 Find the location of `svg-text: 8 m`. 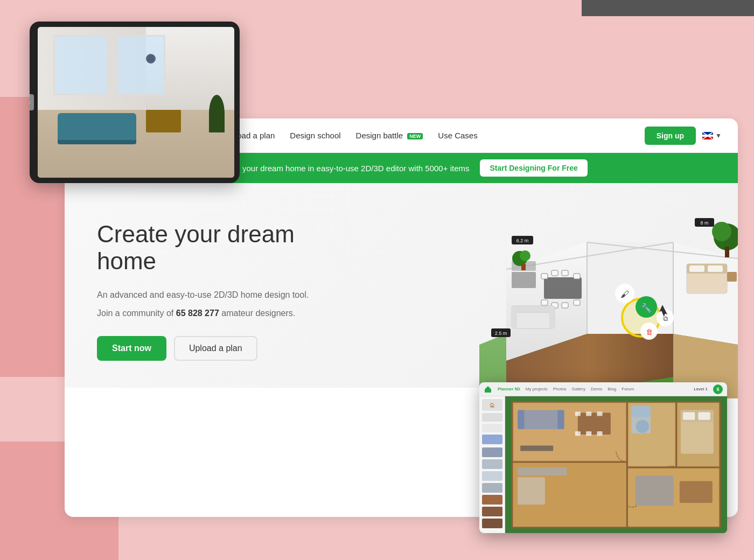

svg-text: 8 m is located at coordinates (704, 223).